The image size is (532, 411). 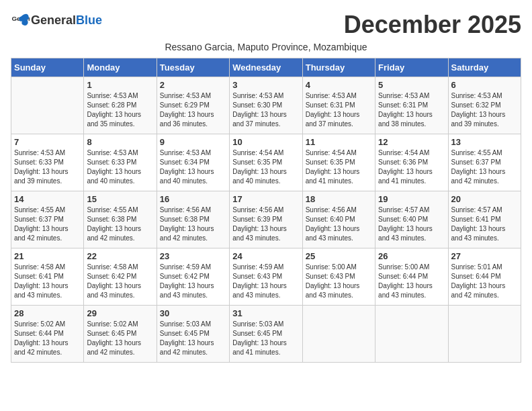 What do you see at coordinates (120, 220) in the screenshot?
I see `calendar-cell: 15Sunrise: 4:55 AM Sunset: 6:38 PM Dayli…` at bounding box center [120, 220].